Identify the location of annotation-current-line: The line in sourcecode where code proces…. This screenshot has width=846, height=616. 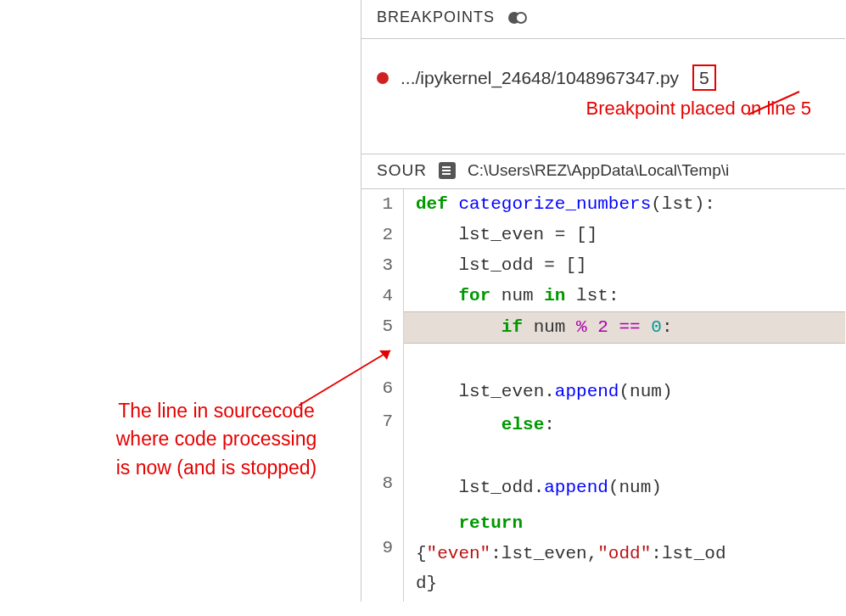
(216, 440).